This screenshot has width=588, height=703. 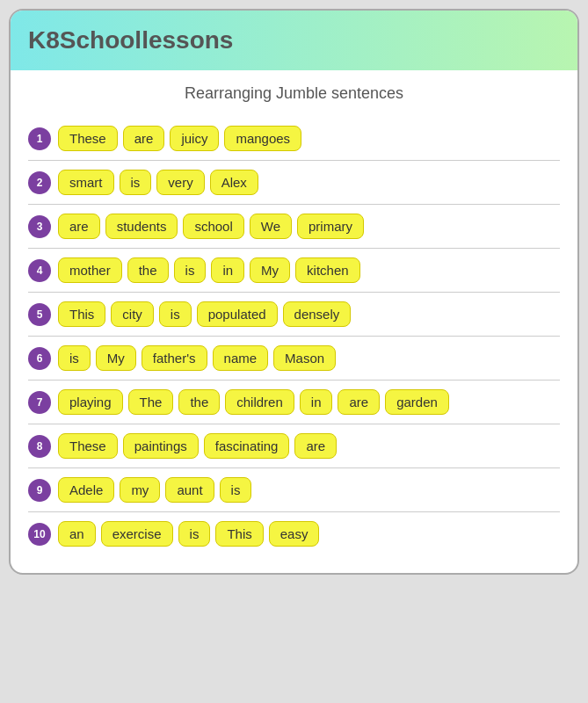 What do you see at coordinates (247, 446) in the screenshot?
I see `word-tag: fascinating` at bounding box center [247, 446].